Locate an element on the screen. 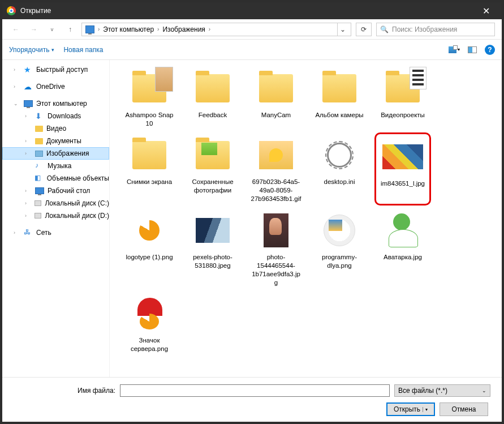 The image size is (504, 424). tree-this-pc: ⌄Этот компьютер is located at coordinates (55, 104).